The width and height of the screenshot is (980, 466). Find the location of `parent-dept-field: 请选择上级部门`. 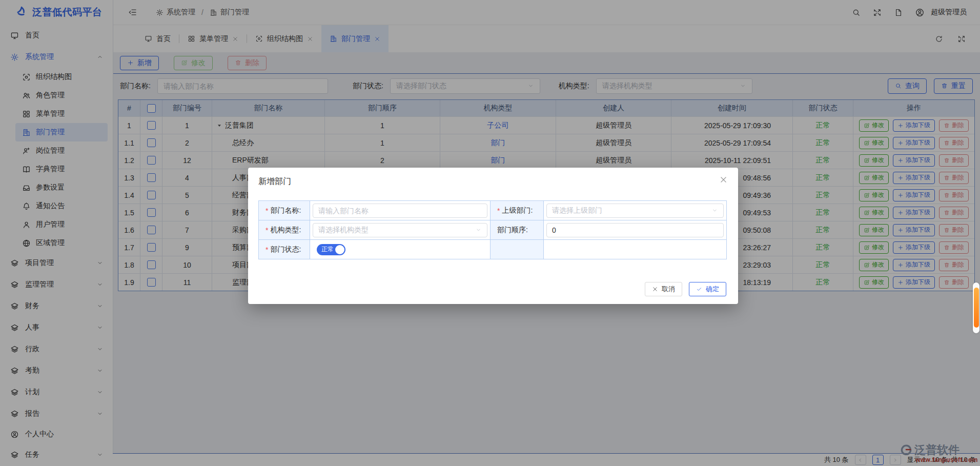

parent-dept-field: 请选择上级部门 is located at coordinates (635, 211).